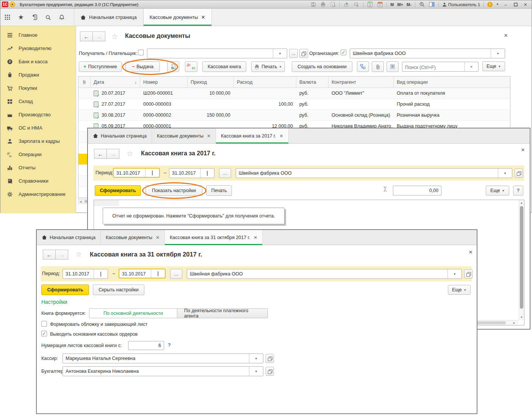  Describe the element at coordinates (452, 82) in the screenshot. I see `column-header-operation: Вид операции` at that location.